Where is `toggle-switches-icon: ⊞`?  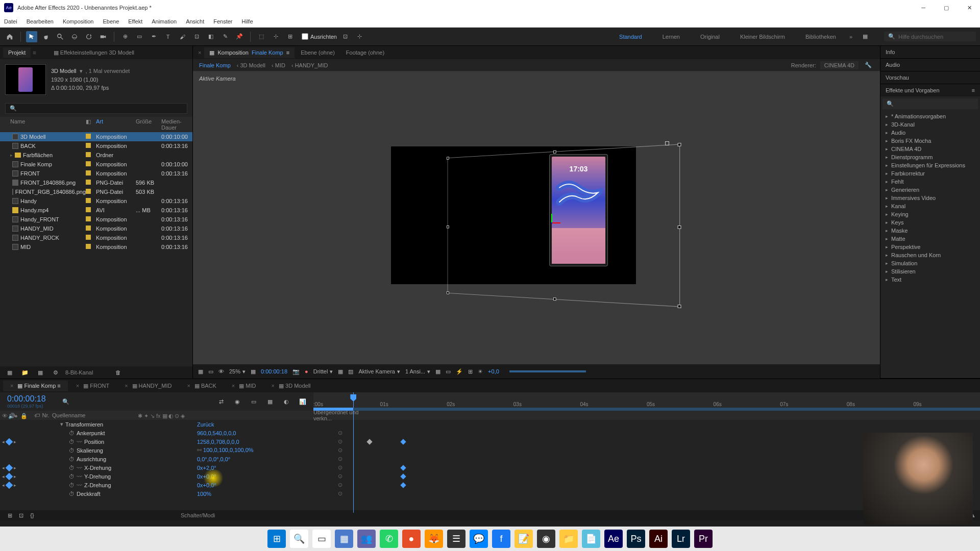 toggle-switches-icon: ⊞ is located at coordinates (10, 515).